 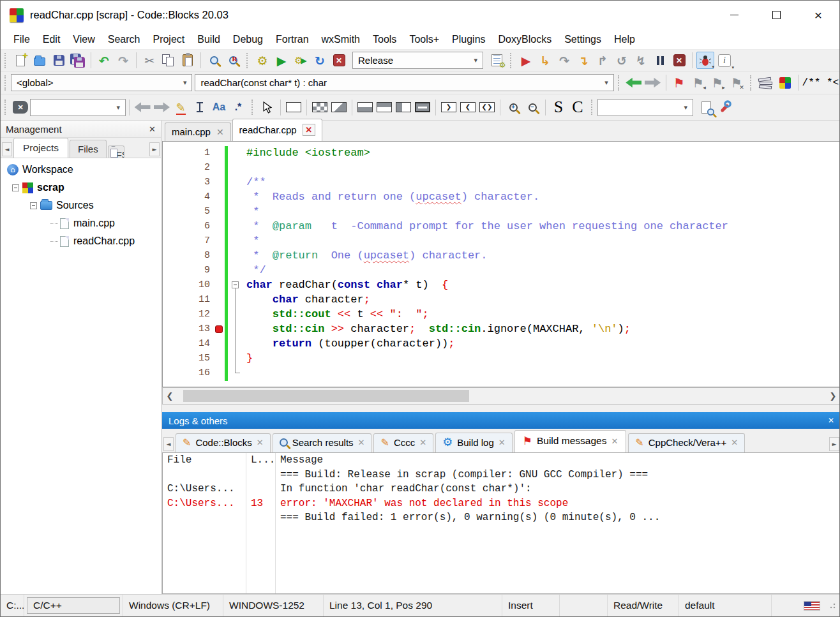 I want to click on align-top-tool-button, so click(x=384, y=107).